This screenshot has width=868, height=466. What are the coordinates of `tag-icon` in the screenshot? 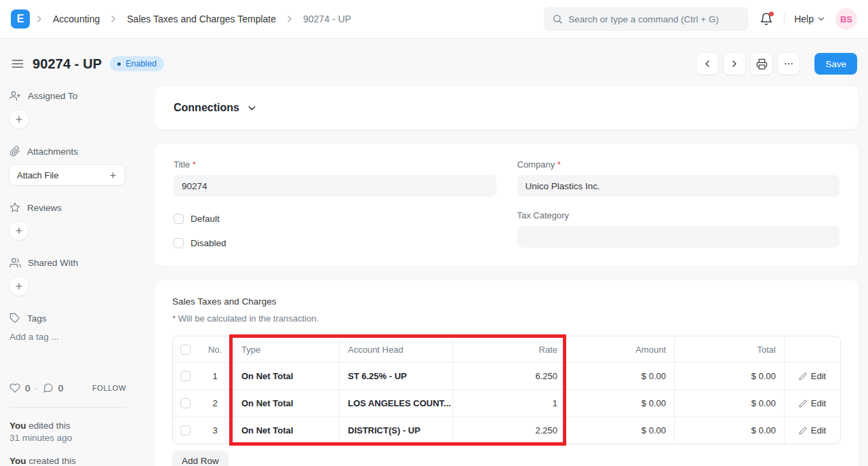 It's located at (15, 318).